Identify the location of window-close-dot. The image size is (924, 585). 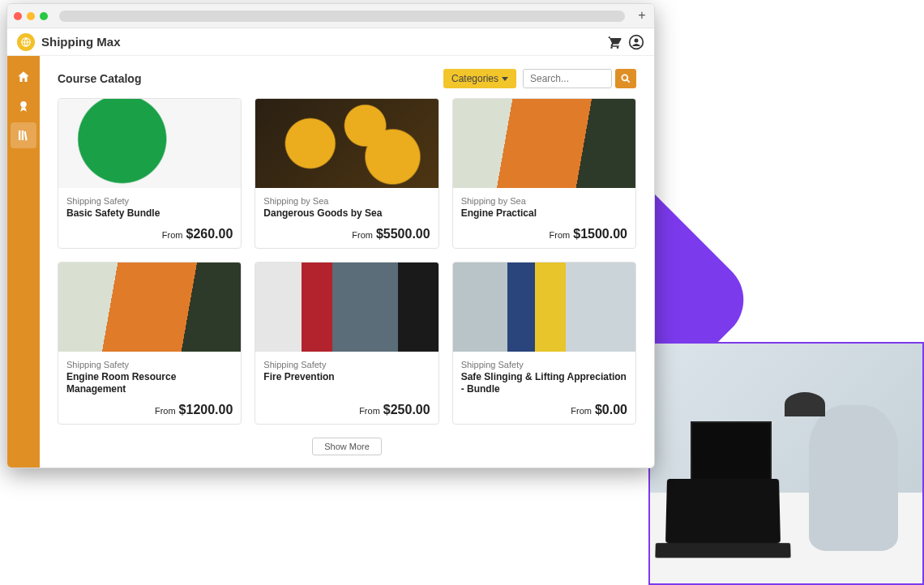
(18, 16).